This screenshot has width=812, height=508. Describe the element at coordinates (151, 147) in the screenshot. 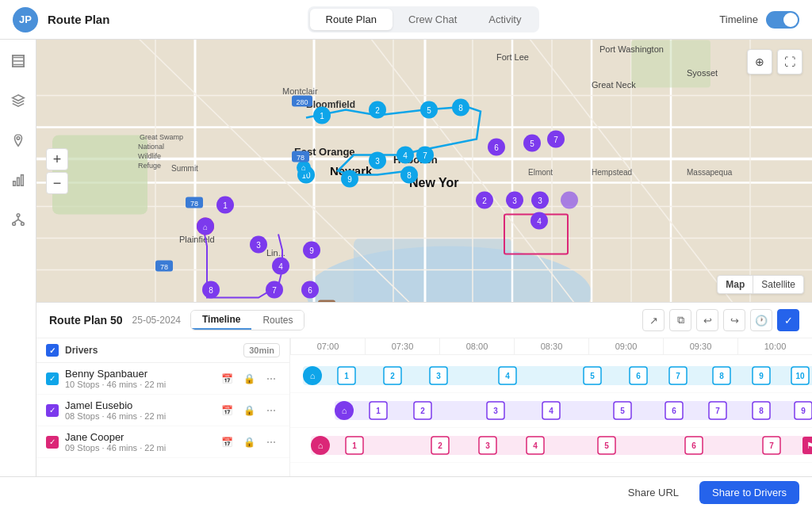

I see `svg-text: National` at that location.